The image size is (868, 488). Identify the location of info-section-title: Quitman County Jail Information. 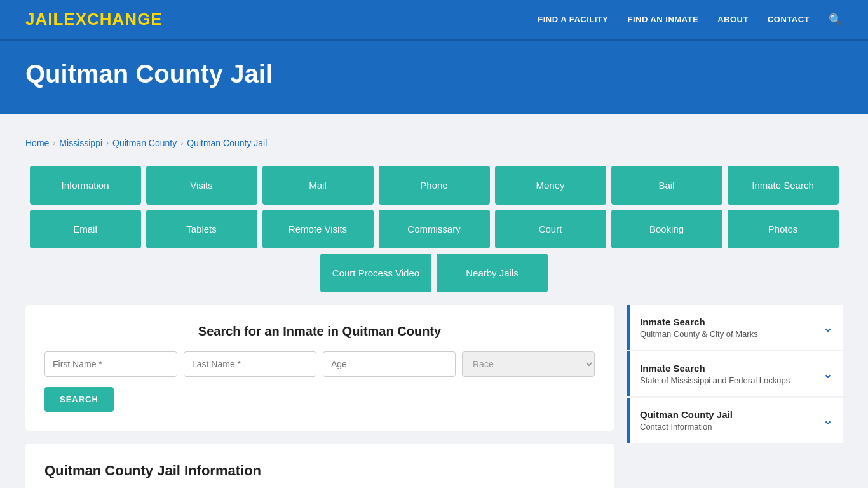
(320, 471).